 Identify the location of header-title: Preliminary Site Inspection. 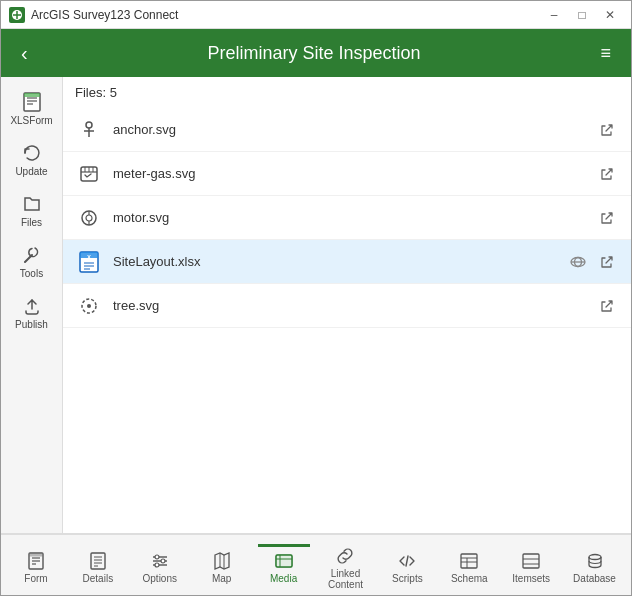
(314, 54).